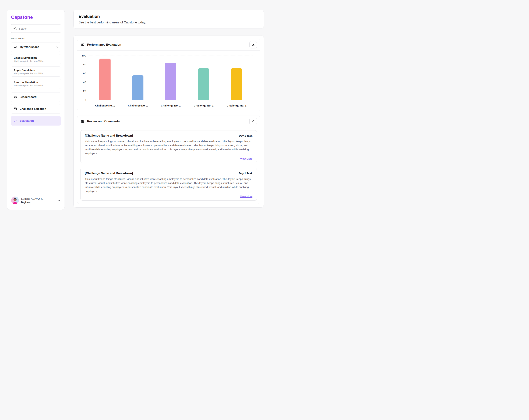 Image resolution: width=529 pixels, height=420 pixels. I want to click on reviews-panel: Review and Comments. [Challenge Name and…, so click(169, 160).